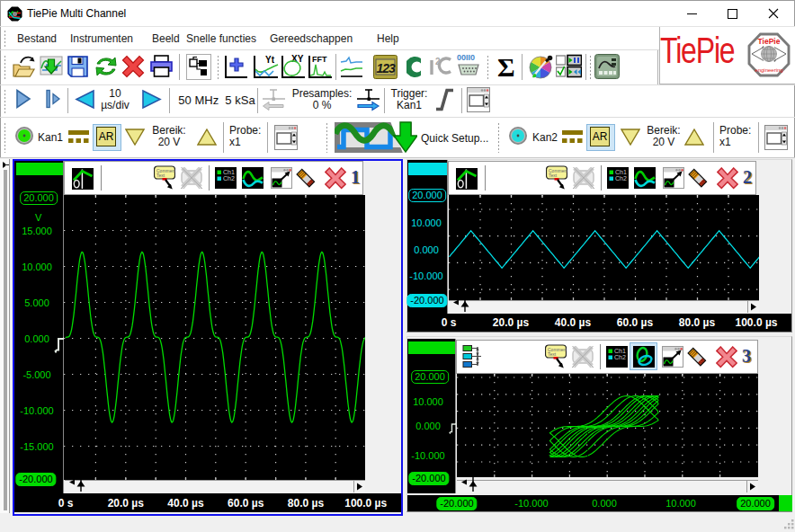 The height and width of the screenshot is (532, 795). I want to click on svg-text: 00II0, so click(466, 58).